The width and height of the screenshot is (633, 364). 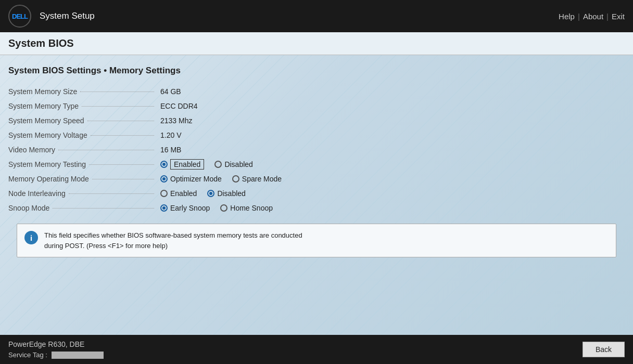 What do you see at coordinates (176, 106) in the screenshot?
I see `value-system-memory-type: ECC DDR4` at bounding box center [176, 106].